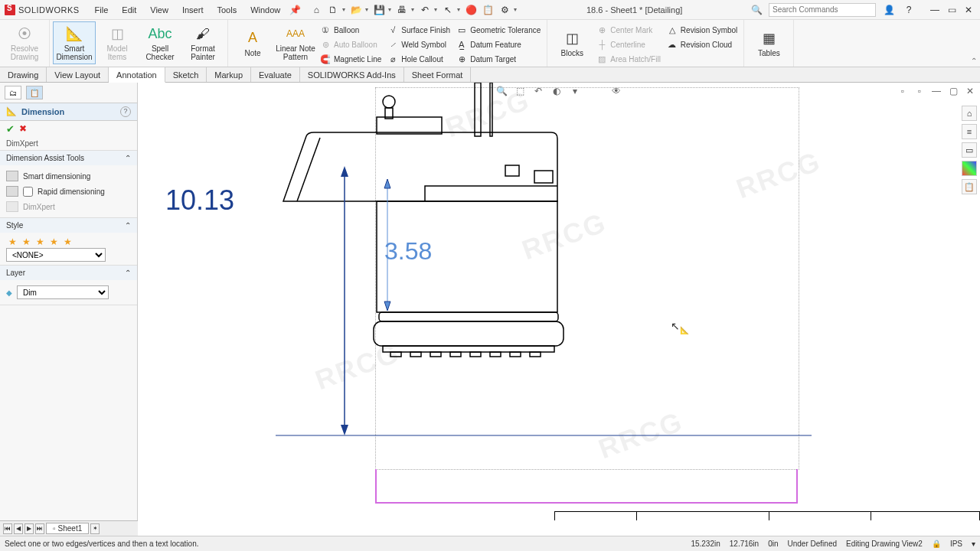 The height and width of the screenshot is (551, 980). Describe the element at coordinates (767, 516) in the screenshot. I see `bom-table: ITEM NO. PART NUMBER Revision DESCRI 1 S…` at that location.